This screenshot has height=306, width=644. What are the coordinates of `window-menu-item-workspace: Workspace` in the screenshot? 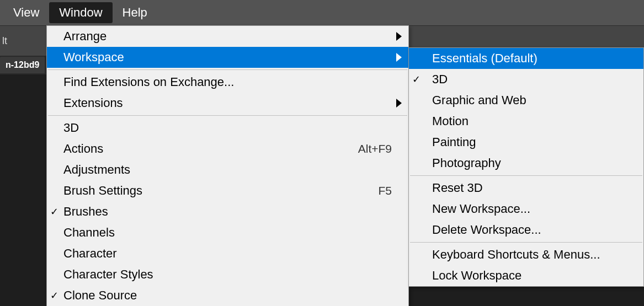 It's located at (227, 57).